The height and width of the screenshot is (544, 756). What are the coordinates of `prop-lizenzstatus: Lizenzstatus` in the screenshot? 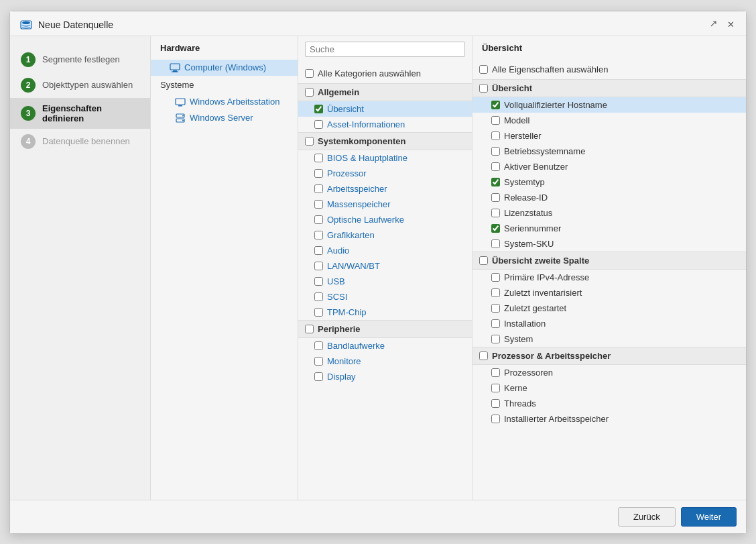 It's located at (609, 213).